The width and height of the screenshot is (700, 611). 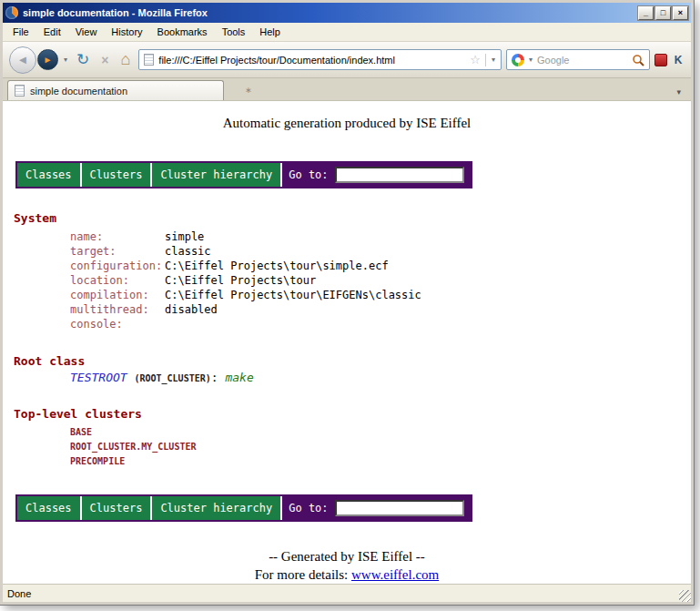 What do you see at coordinates (320, 60) in the screenshot?
I see `address-bar: file:///C:/Eiffel Projects/tour/Document…` at bounding box center [320, 60].